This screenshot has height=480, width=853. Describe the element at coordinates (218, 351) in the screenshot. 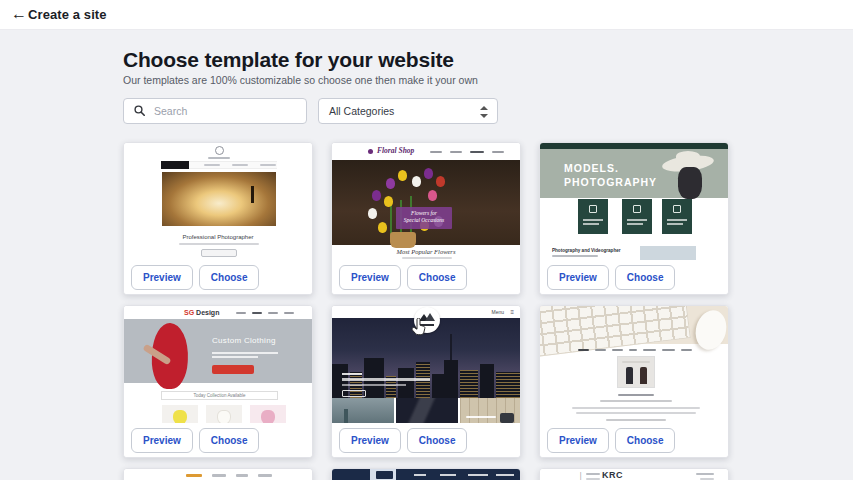

I see `sg-hero: Custom Clothing` at that location.